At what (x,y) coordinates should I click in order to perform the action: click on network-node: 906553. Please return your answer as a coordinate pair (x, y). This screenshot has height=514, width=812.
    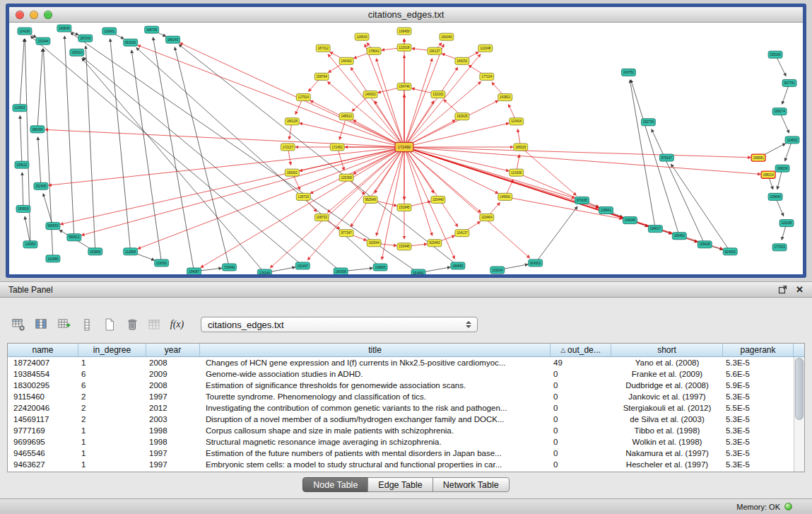
    Looking at the image, I should click on (53, 226).